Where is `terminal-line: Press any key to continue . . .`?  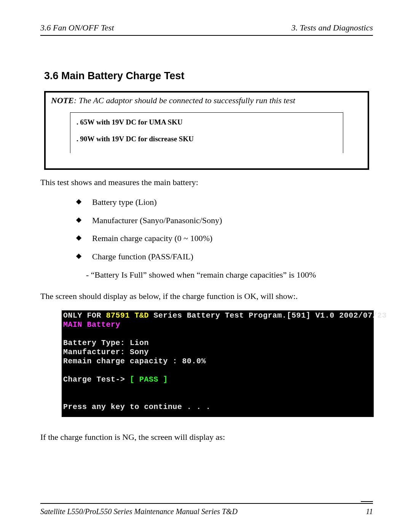 terminal-line: Press any key to continue . . . is located at coordinates (218, 407).